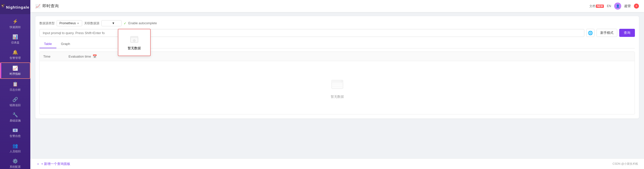  Describe the element at coordinates (15, 27) in the screenshot. I see `sidebar-label-quick-jump: 快速跳转` at that location.